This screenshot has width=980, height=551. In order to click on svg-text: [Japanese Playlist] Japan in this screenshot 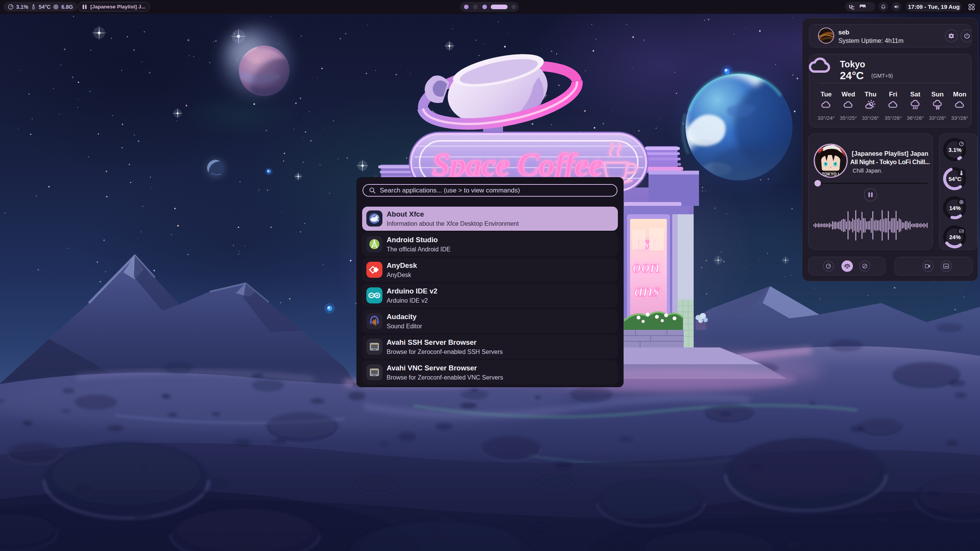, I will do `click(890, 153)`.